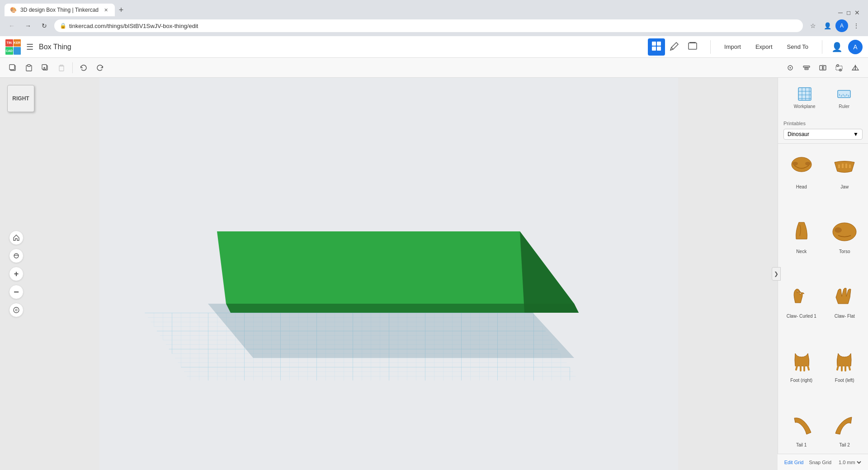 The height and width of the screenshot is (470, 868). I want to click on tinkercad-logo: TIN KER CAD, so click(13, 47).